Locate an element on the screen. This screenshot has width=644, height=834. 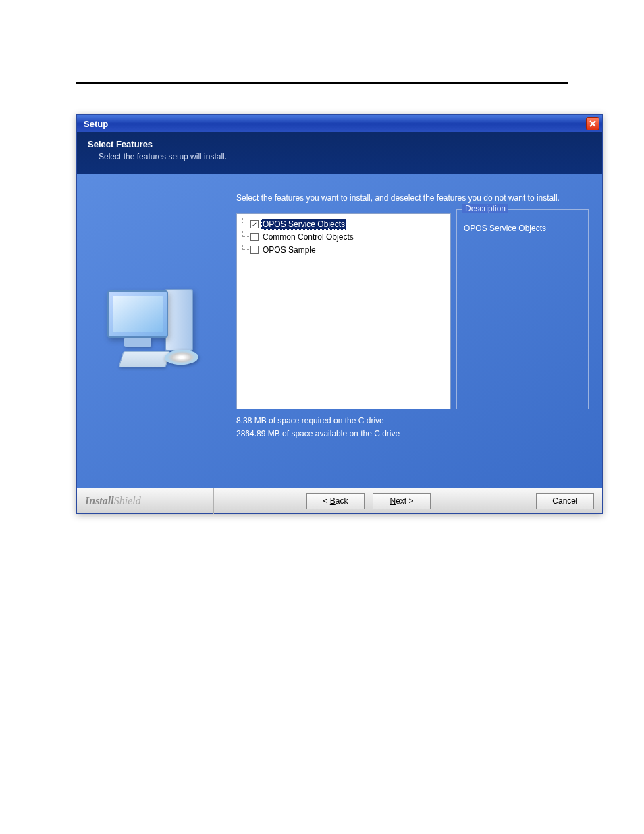
space-available: 2864.89 MB of space available on the C d… is located at coordinates (318, 434).